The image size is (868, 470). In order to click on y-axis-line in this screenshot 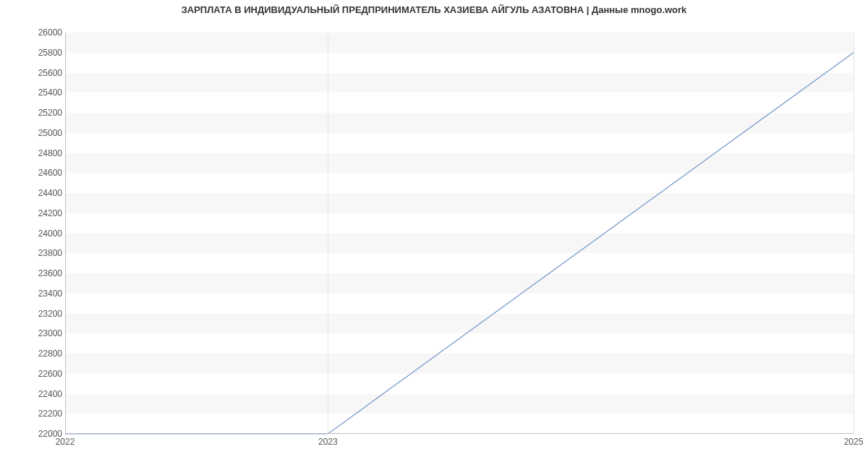, I will do `click(65, 233)`.